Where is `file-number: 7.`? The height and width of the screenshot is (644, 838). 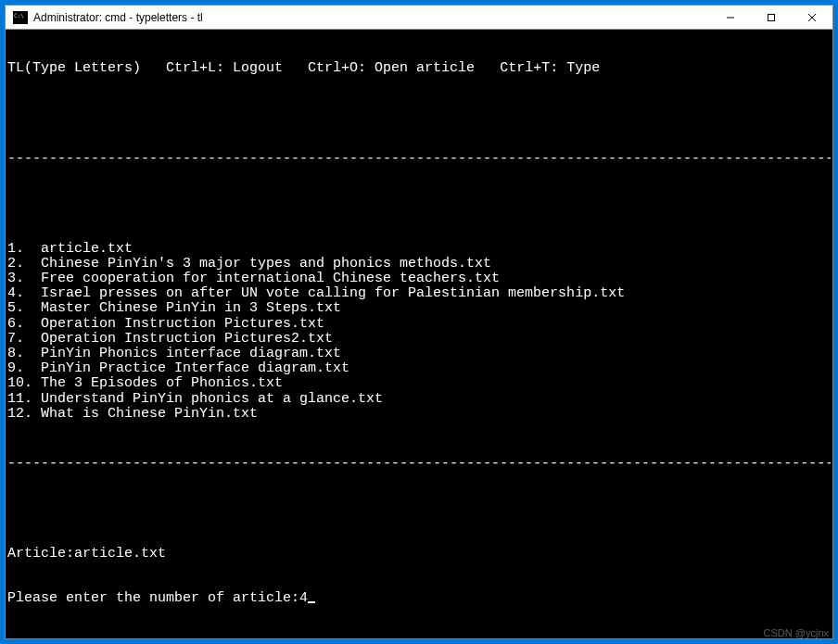 file-number: 7. is located at coordinates (16, 339).